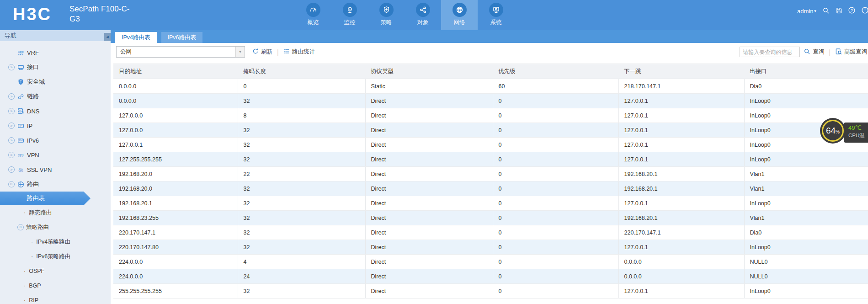 Image resolution: width=868 pixels, height=304 pixels. What do you see at coordinates (53, 242) in the screenshot?
I see `sidebar-item-label: IPv4策略路由` at bounding box center [53, 242].